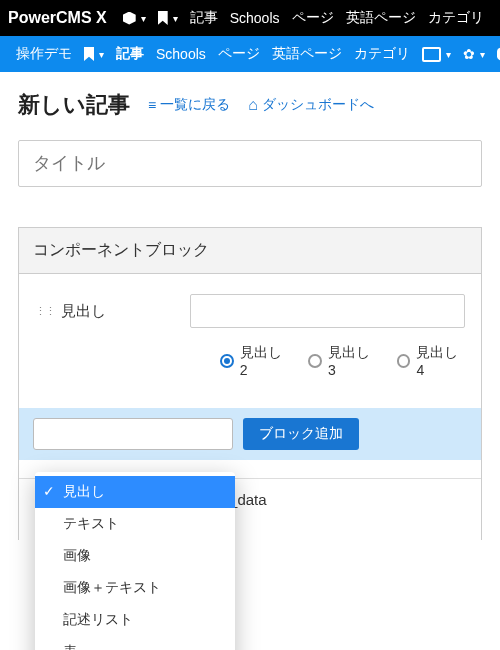 This screenshot has height=650, width=500. What do you see at coordinates (254, 361) in the screenshot?
I see `radio-h2: 見出し2` at bounding box center [254, 361].